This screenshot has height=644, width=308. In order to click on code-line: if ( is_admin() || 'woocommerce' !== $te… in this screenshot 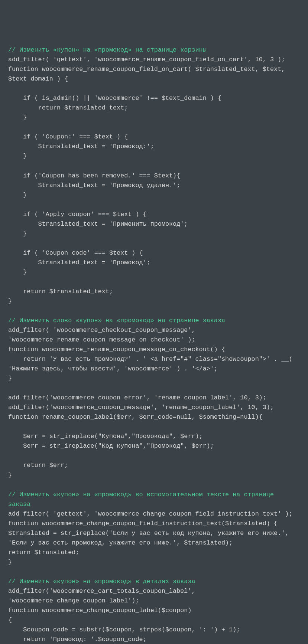, I will do `click(115, 98)`.